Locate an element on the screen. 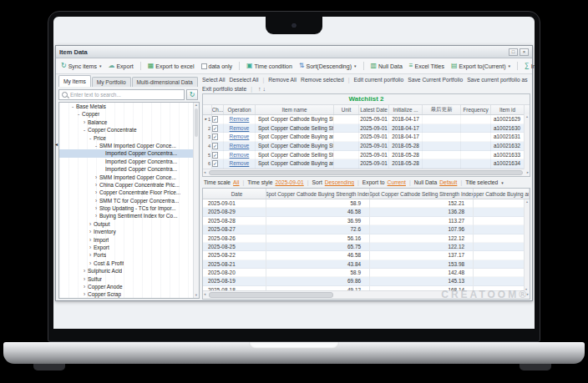 The image size is (588, 383). exit-portfolio-state-link: Exit portfolio state is located at coordinates (224, 88).